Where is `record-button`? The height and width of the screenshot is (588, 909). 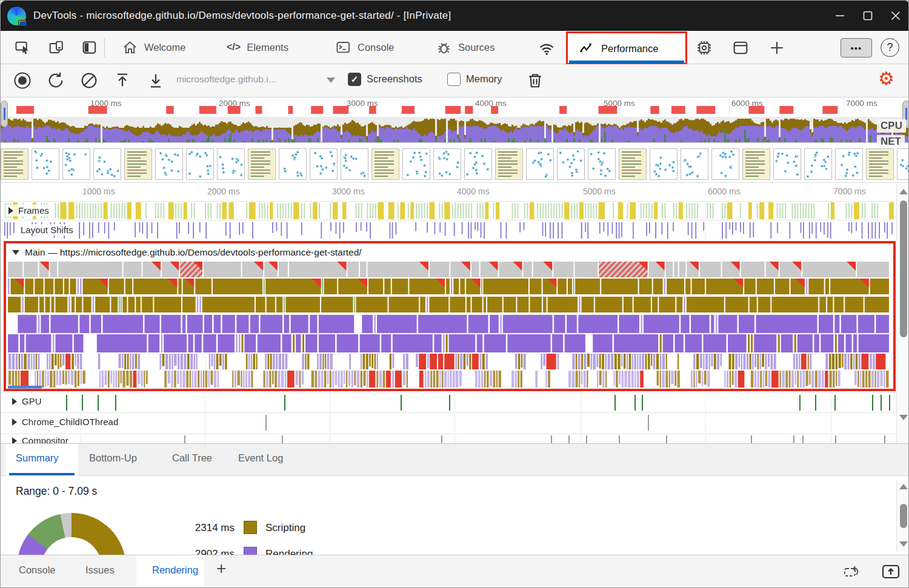
record-button is located at coordinates (22, 81).